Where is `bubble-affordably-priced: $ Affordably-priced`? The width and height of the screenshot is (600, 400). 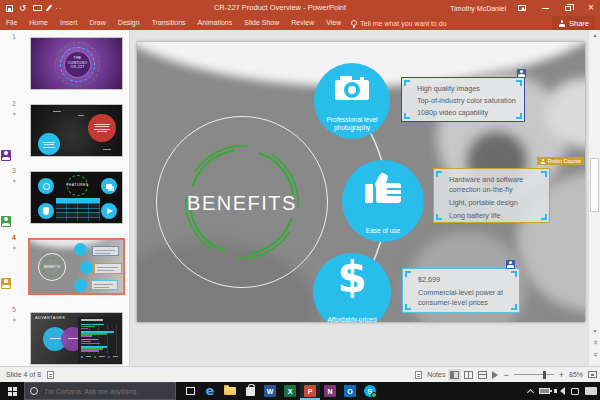 bubble-affordably-priced: $ Affordably-priced is located at coordinates (352, 288).